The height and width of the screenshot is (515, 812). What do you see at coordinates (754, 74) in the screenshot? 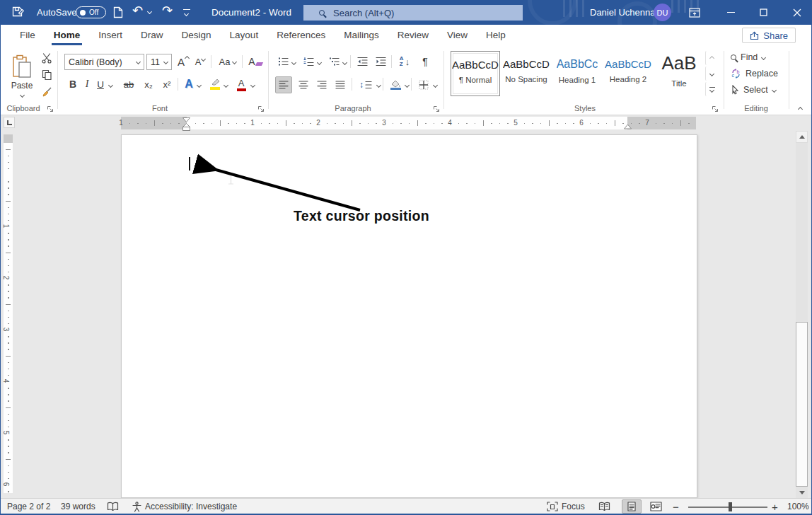
I see `replace-button: b c Replace` at bounding box center [754, 74].